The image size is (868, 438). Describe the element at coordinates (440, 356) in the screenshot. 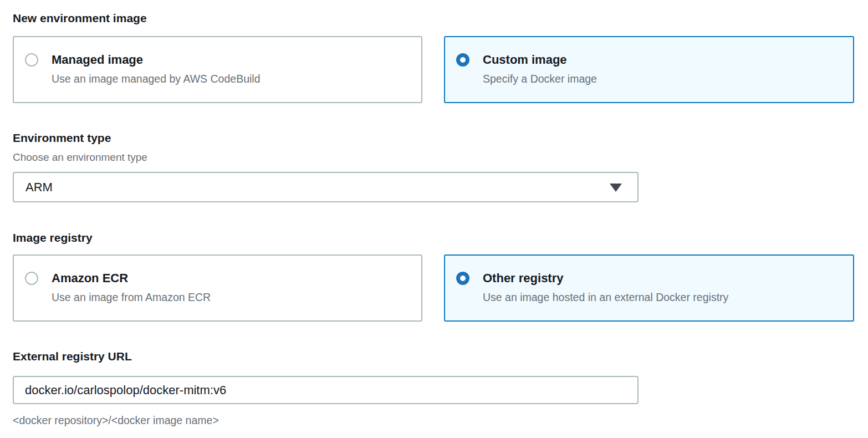

I see `external-registry-url-label: External registry URL` at that location.